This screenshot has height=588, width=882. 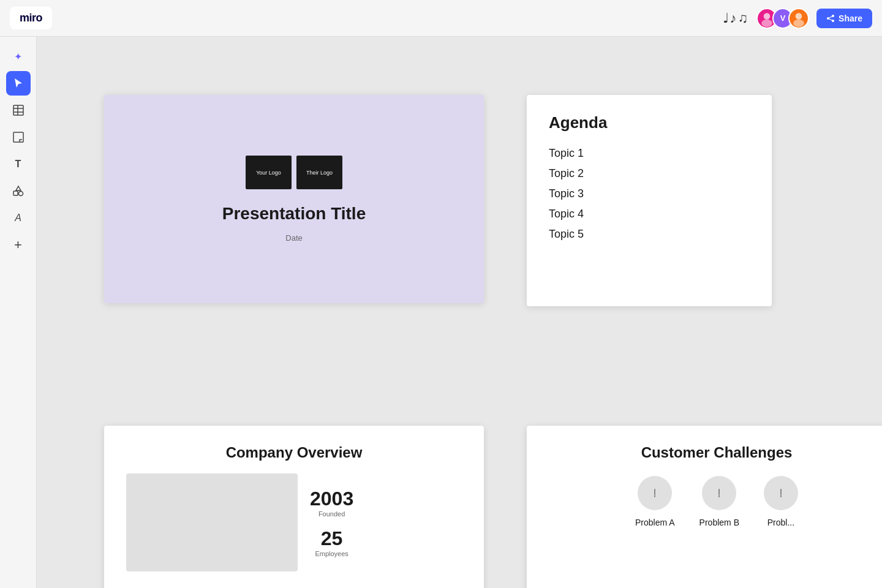 I want to click on table-icon, so click(x=18, y=110).